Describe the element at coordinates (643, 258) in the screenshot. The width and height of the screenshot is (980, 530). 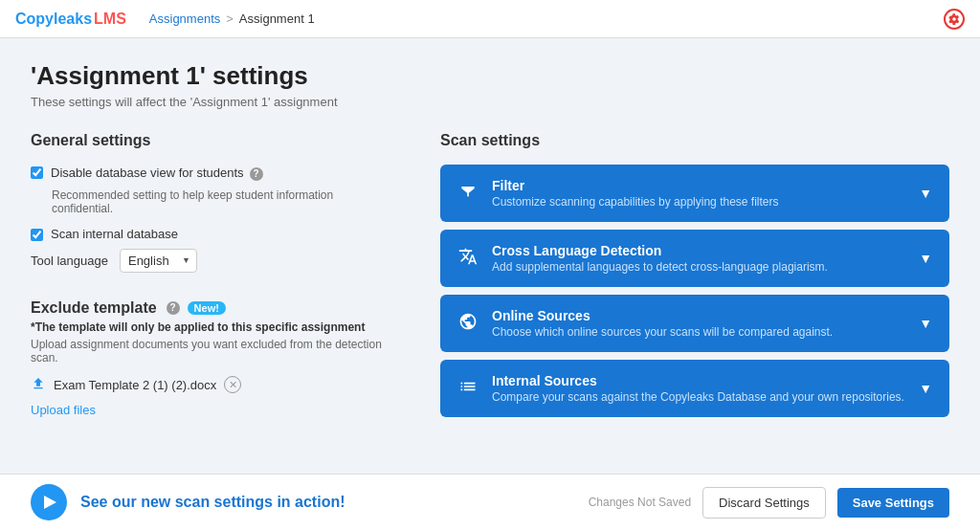
I see `cross-language-card-left: Cross Language Detection Add supplementa…` at that location.